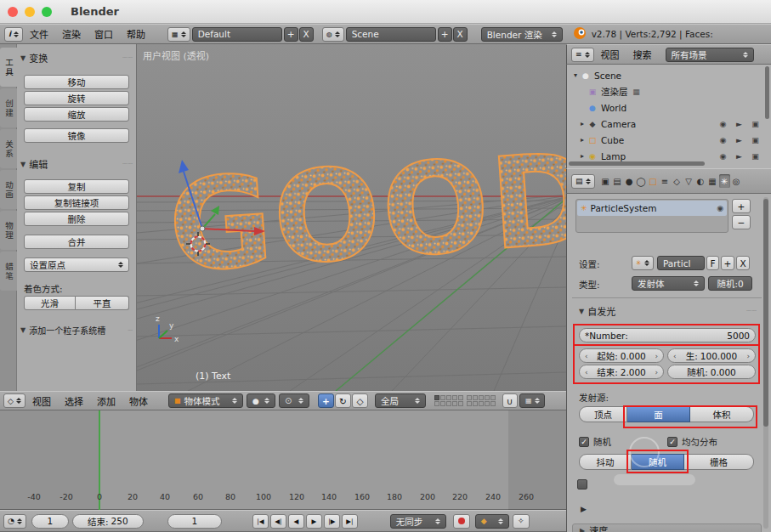 This screenshot has width=771, height=532. What do you see at coordinates (766, 313) in the screenshot?
I see `properties-v-scrollbar-thumb` at bounding box center [766, 313].